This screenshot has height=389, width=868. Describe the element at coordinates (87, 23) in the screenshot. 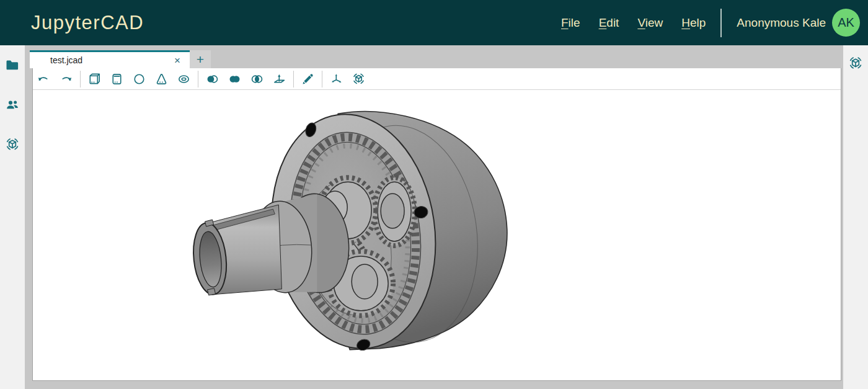

I see `brand-logo: JupyterCAD` at that location.